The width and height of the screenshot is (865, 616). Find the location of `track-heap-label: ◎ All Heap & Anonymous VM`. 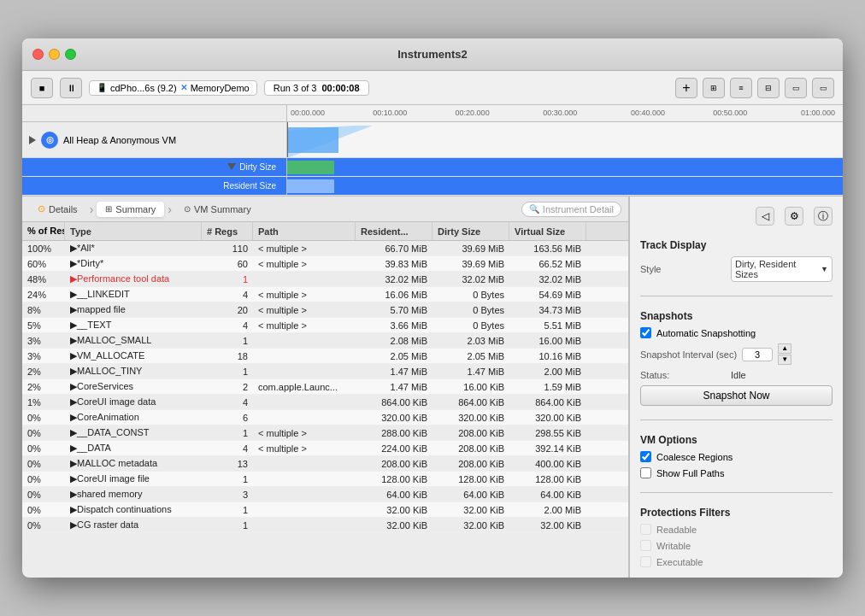

track-heap-label: ◎ All Heap & Anonymous VM is located at coordinates (155, 140).